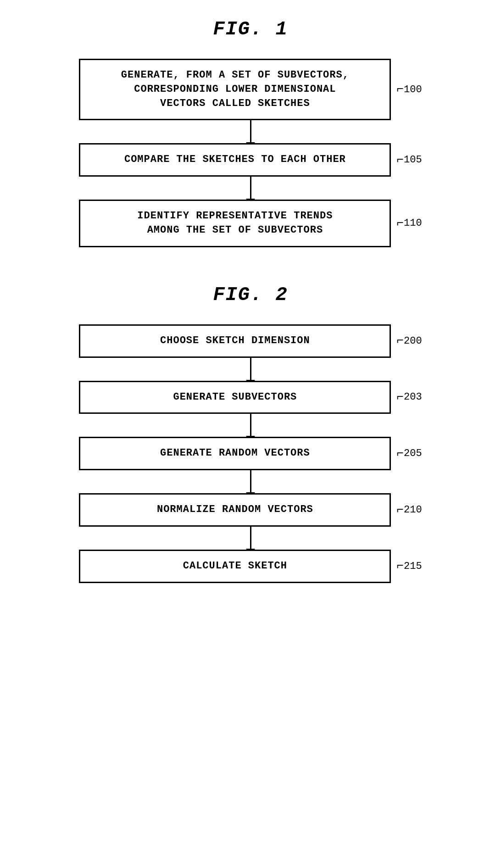 This screenshot has height=868, width=501. Describe the element at coordinates (235, 510) in the screenshot. I see `step-210-box: NORMALIZE RANDOM VECTORS` at that location.